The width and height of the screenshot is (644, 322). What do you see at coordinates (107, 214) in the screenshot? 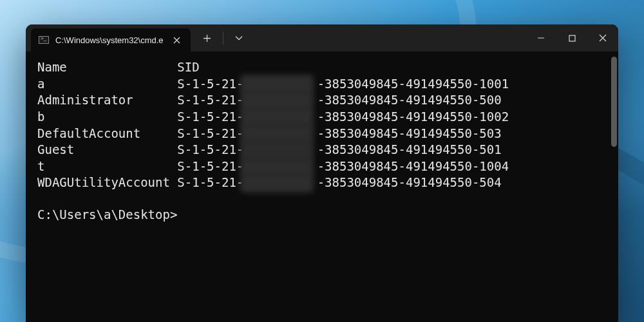
I see `prompt-text: C:\Users\a\Desktop>` at bounding box center [107, 214].